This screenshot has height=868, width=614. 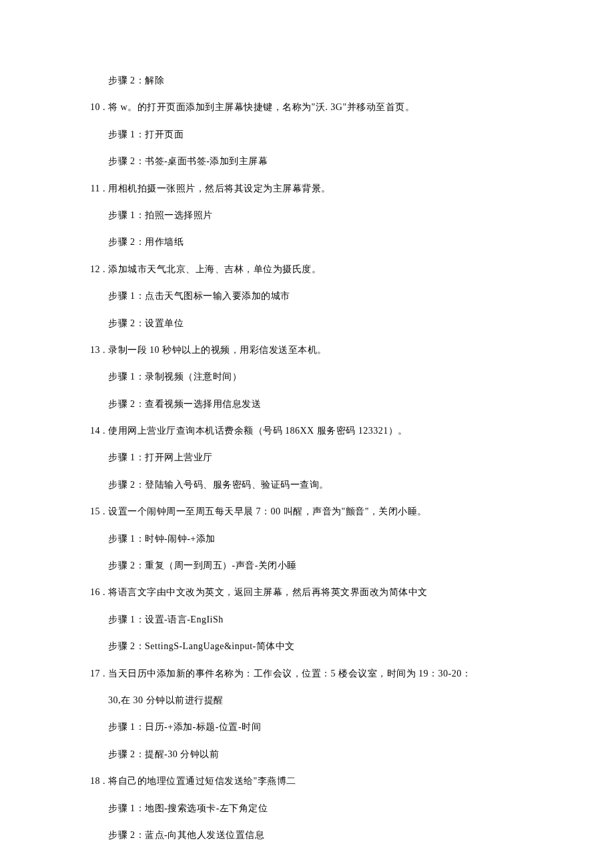 What do you see at coordinates (307, 81) in the screenshot?
I see `step-line: 步骤 2：解除` at bounding box center [307, 81].